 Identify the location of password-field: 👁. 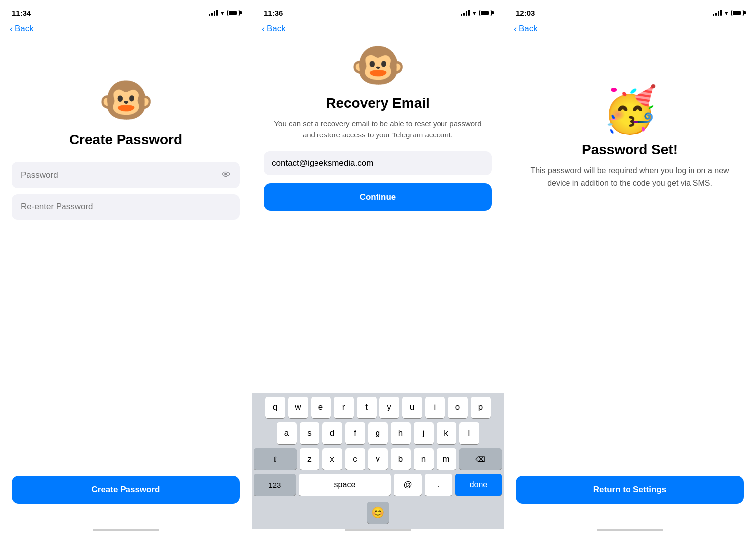
(126, 175).